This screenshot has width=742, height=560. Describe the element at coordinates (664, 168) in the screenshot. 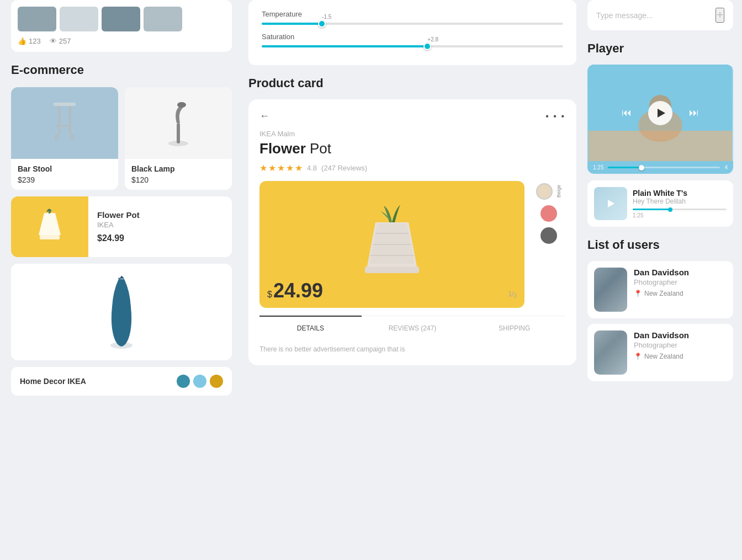

I see `player-progress-track` at that location.